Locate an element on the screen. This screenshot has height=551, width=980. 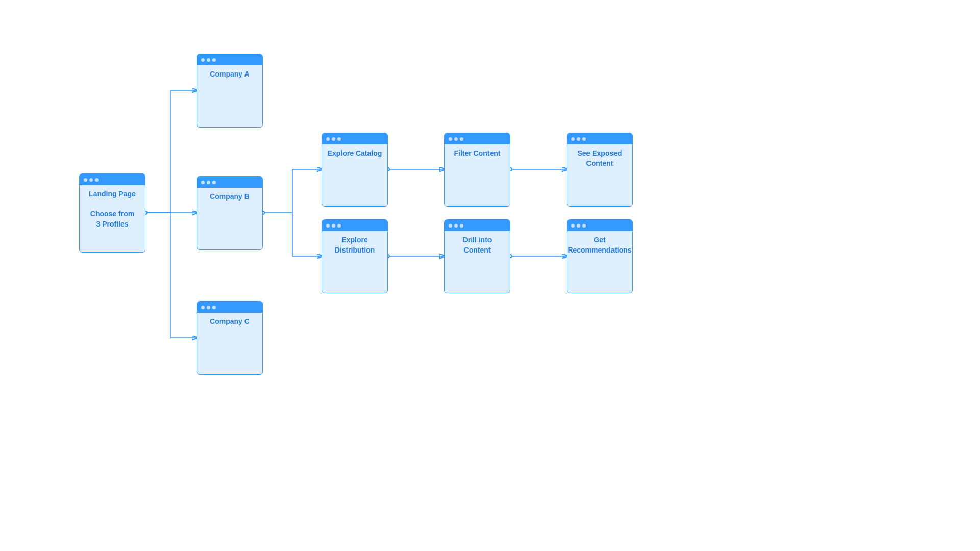
see-exposed-line2: Content is located at coordinates (599, 164).